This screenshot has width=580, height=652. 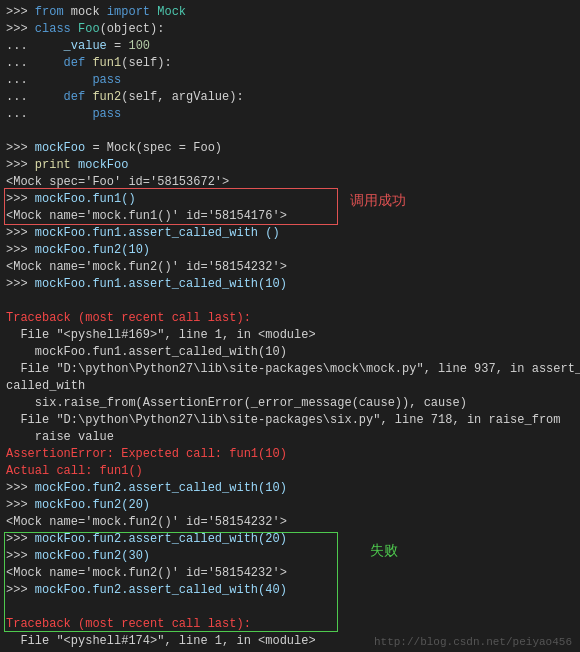 I want to click on fail-label: 失败, so click(x=384, y=551).